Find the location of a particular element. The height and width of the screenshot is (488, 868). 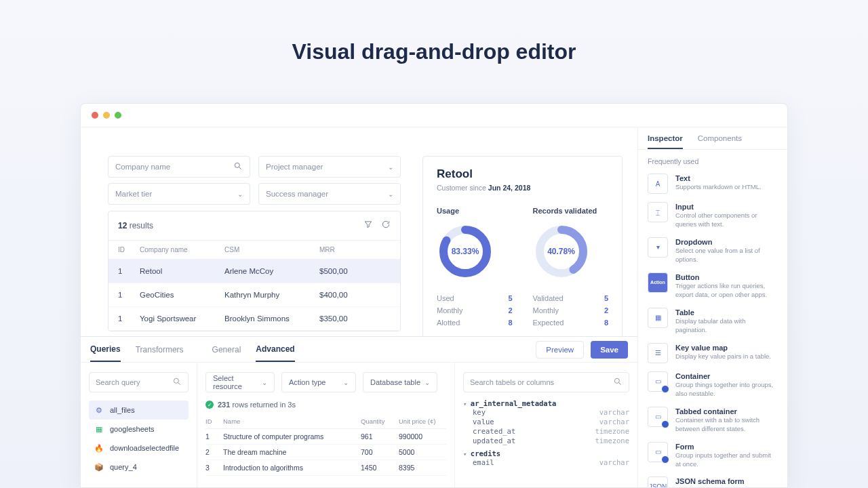

filter-row-1: Company name Project manager ⌄ is located at coordinates (254, 167).